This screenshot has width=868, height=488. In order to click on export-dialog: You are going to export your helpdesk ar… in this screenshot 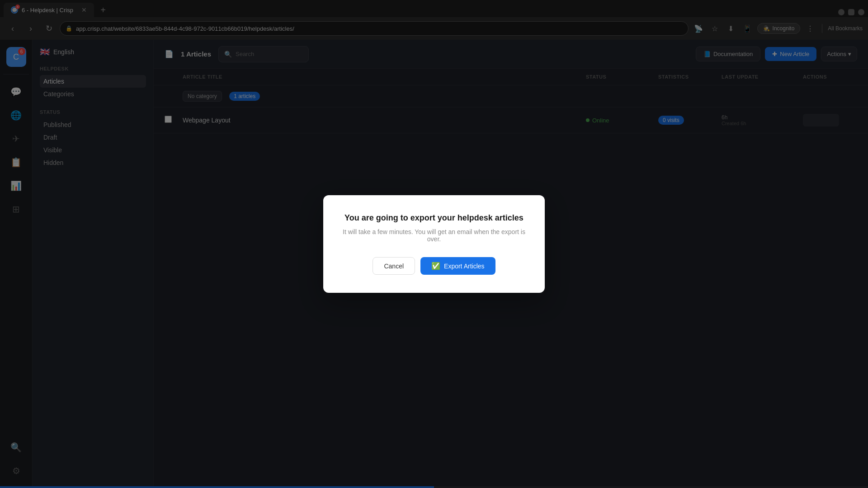, I will do `click(434, 244)`.